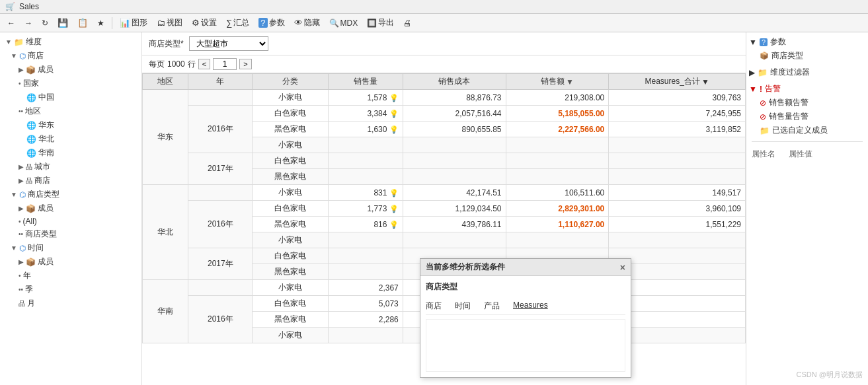 Image resolution: width=868 pixels, height=385 pixels. Describe the element at coordinates (290, 335) in the screenshot. I see `cat-small-south2: 小家电` at that location.